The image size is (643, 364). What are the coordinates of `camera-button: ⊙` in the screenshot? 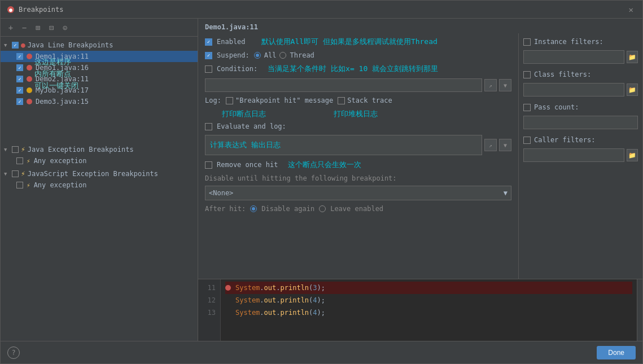 It's located at (65, 28).